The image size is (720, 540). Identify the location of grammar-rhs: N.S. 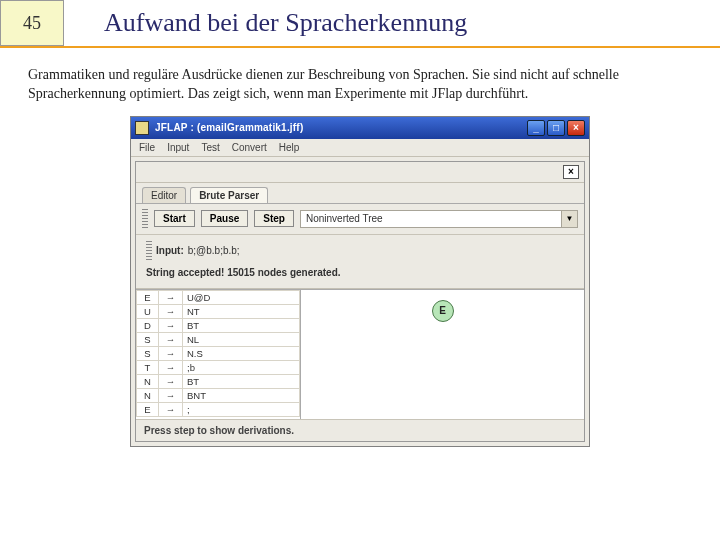
(242, 353).